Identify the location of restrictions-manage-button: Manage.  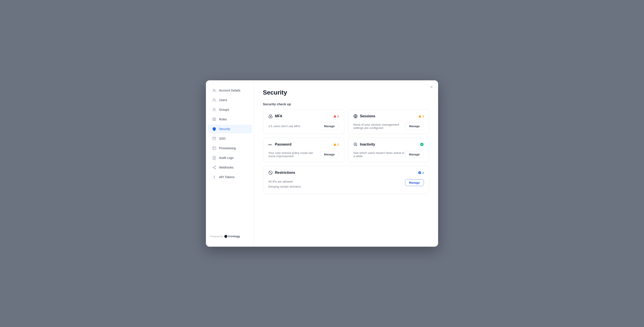
(414, 183).